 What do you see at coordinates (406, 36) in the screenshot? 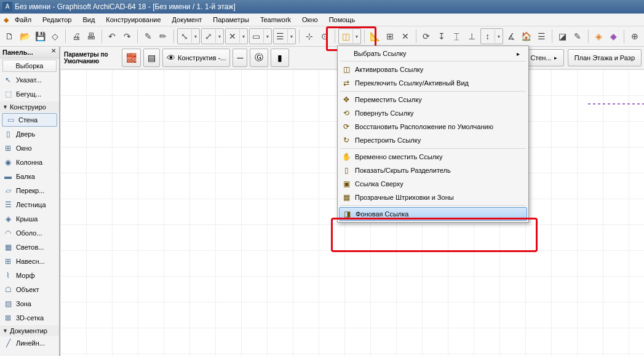
I see `tool-x-icon: ✕` at bounding box center [406, 36].